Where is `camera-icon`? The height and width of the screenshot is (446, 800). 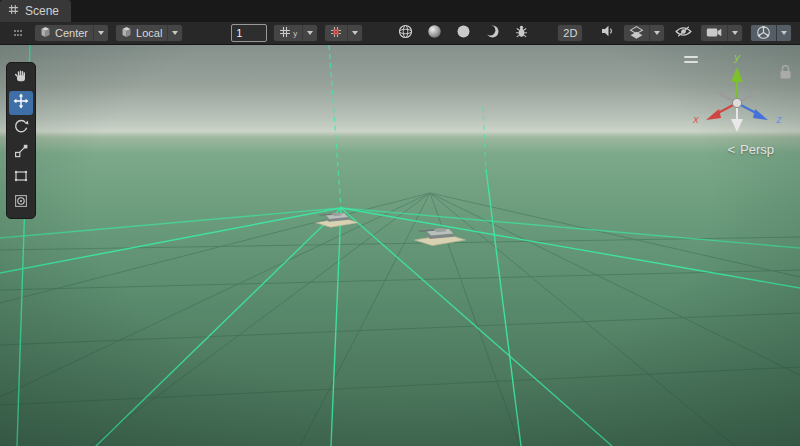
camera-icon is located at coordinates (714, 33).